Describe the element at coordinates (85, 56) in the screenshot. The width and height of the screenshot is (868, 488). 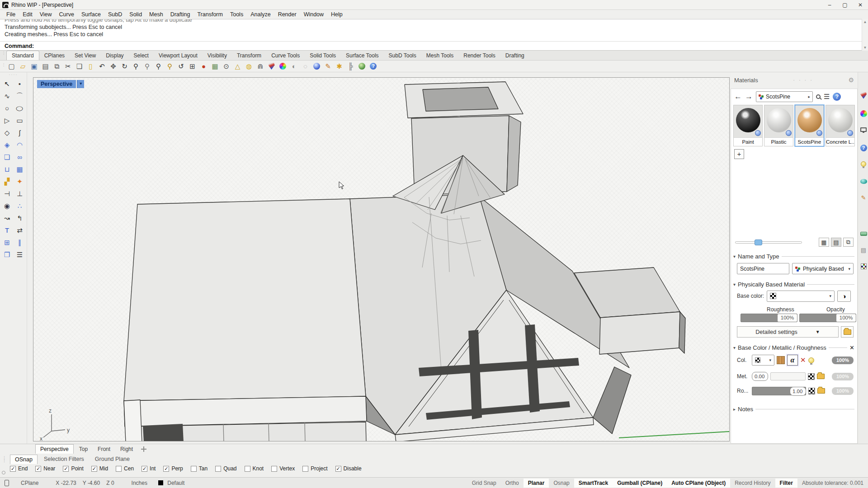
I see `toolbar-tab: Set View` at that location.